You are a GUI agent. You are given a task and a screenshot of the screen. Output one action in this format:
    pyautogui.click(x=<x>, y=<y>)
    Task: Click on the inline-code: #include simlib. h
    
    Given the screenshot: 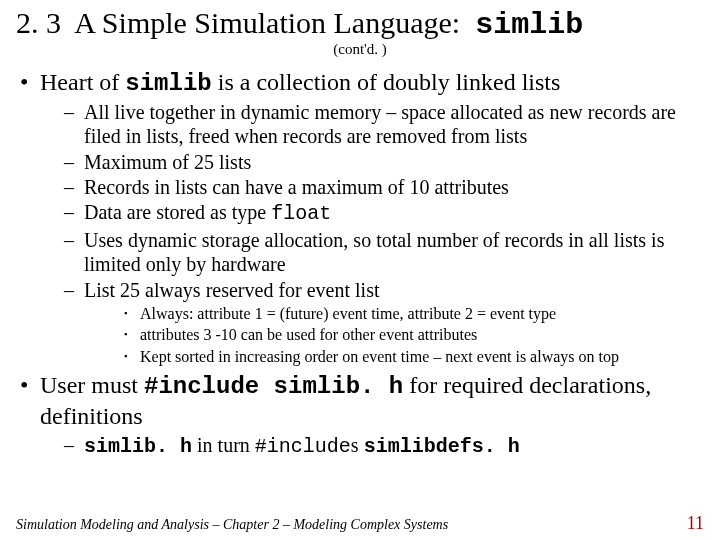 What is the action you would take?
    pyautogui.click(x=274, y=386)
    